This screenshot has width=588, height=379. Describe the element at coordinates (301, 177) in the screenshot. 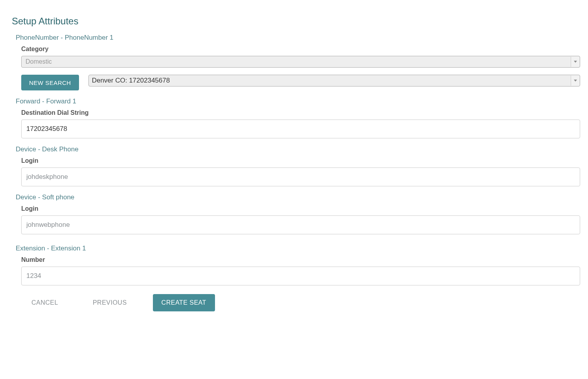

I see `desk-login-input` at that location.